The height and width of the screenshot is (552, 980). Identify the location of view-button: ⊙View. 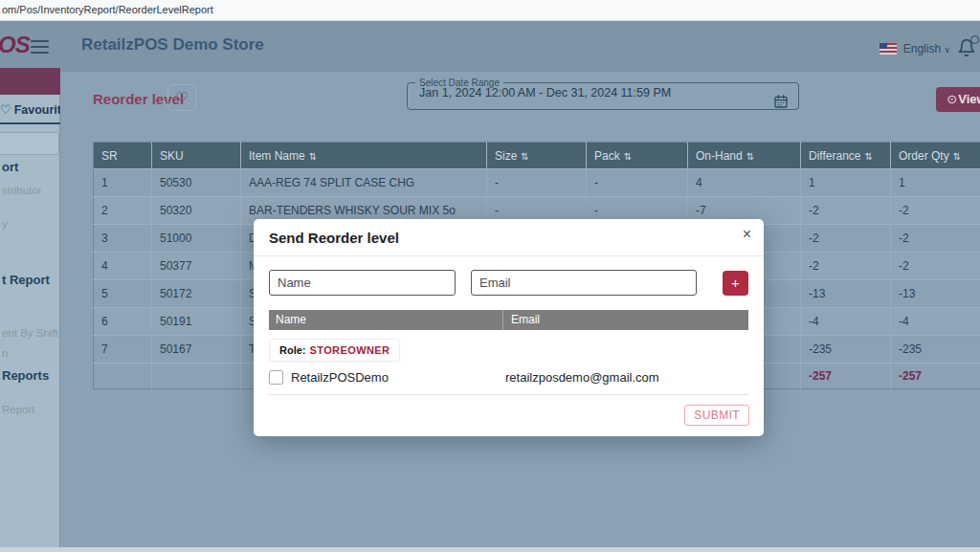
(958, 99).